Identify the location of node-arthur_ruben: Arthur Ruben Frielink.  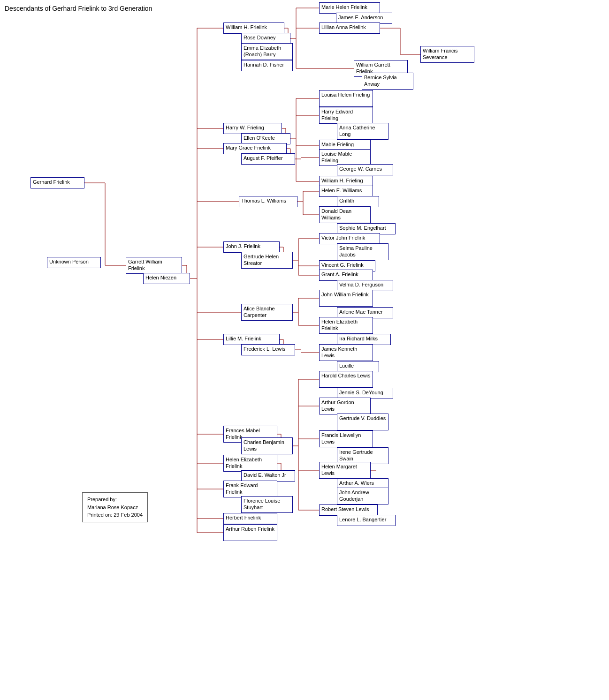
(251, 533).